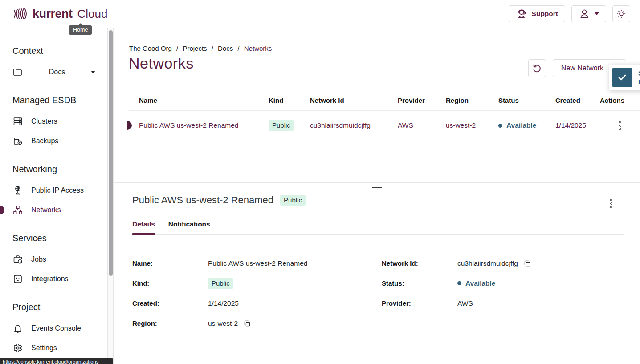 The image size is (640, 364). Describe the element at coordinates (60, 14) in the screenshot. I see `kurrent-cloud-logo: kurrent Cloud` at that location.